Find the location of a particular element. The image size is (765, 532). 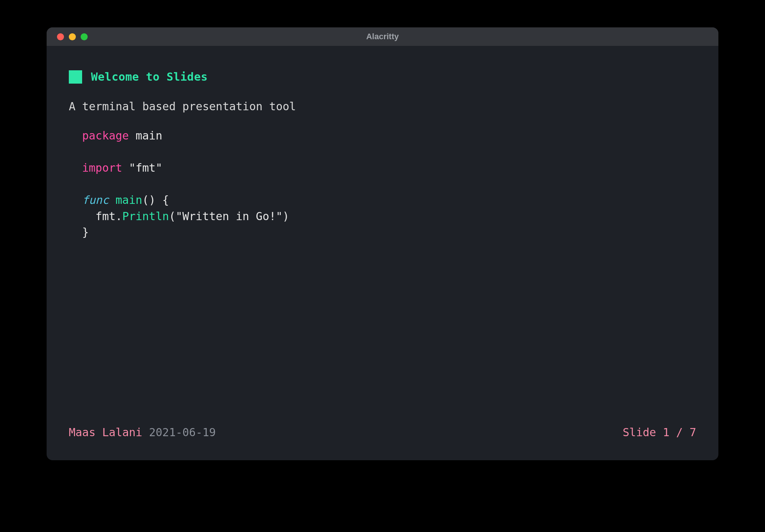

slide-heading-row: Welcome to Slides is located at coordinates (382, 77).